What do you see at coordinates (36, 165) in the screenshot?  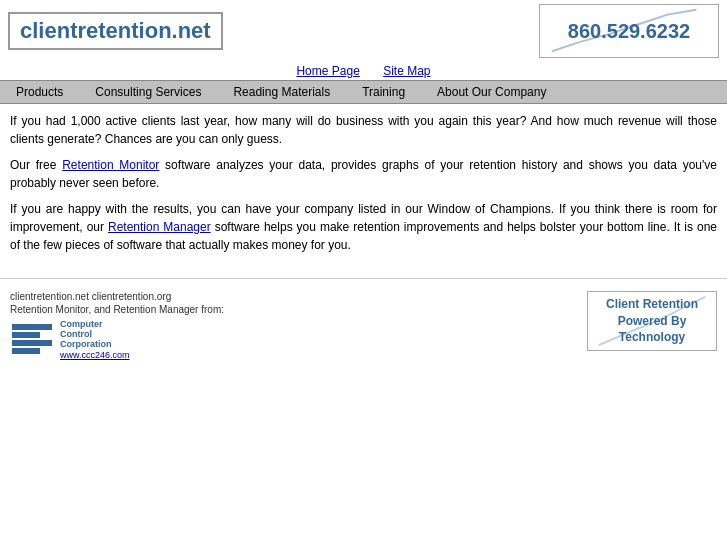 I see `para2-prefix: Our free` at bounding box center [36, 165].